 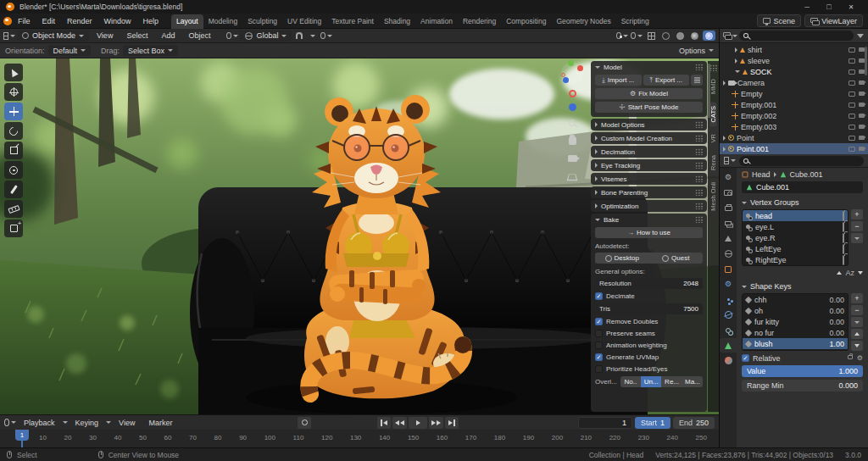 What do you see at coordinates (649, 152) in the screenshot?
I see `section-decimation: Decimation` at bounding box center [649, 152].